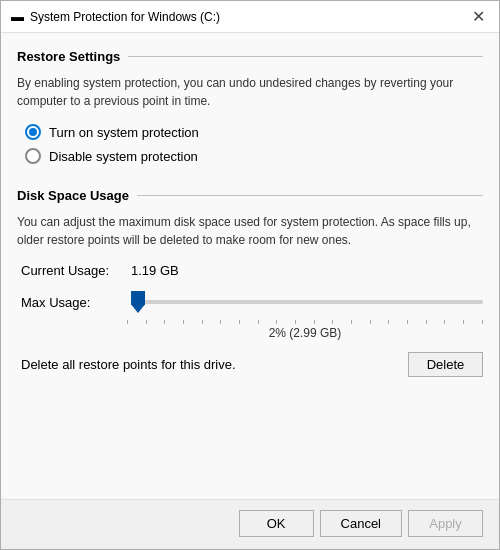 This screenshot has height=550, width=500. What do you see at coordinates (250, 364) in the screenshot?
I see `delete-row: Delete all restore points for this drive…` at bounding box center [250, 364].